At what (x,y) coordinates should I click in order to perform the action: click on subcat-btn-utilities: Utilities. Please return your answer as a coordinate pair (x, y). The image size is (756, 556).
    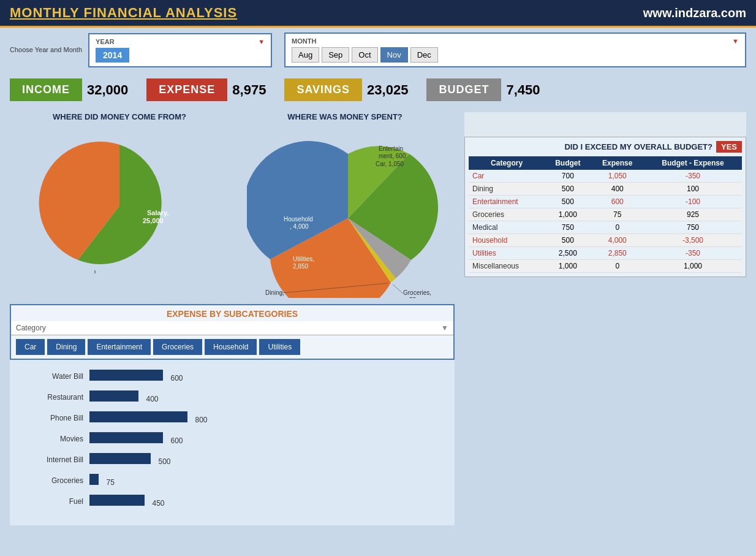
    Looking at the image, I should click on (279, 347).